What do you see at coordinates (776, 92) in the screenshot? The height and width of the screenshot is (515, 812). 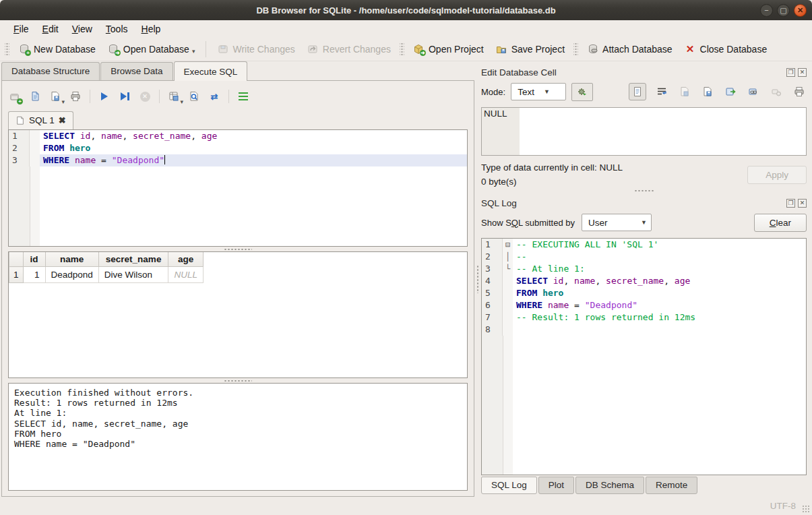 I see `set-null-icon` at bounding box center [776, 92].